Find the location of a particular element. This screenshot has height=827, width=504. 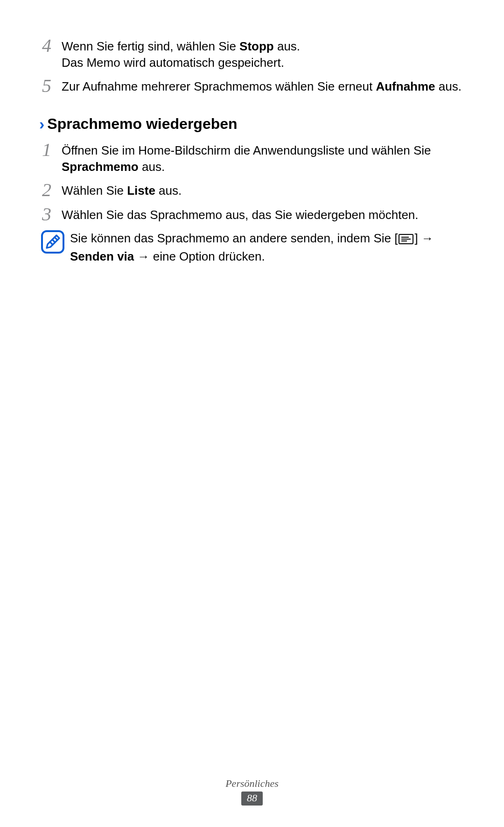

section-heading: › Sprachmemo wiedergeben is located at coordinates (252, 124).